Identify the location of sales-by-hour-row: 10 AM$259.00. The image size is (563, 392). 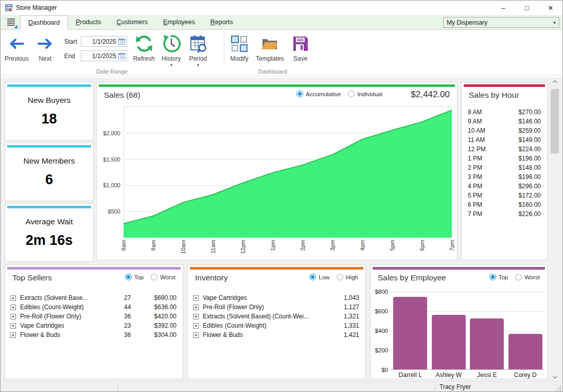
(504, 131).